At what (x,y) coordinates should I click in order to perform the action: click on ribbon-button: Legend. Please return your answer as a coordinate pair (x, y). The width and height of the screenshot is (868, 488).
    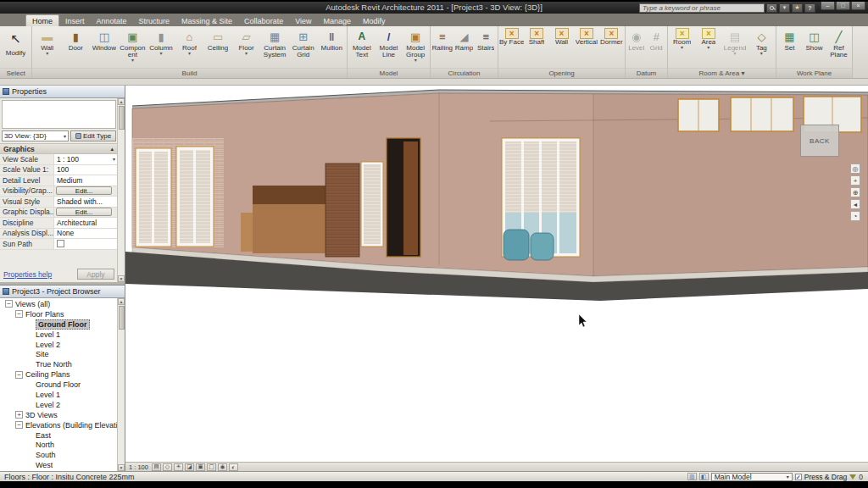
    Looking at the image, I should click on (736, 47).